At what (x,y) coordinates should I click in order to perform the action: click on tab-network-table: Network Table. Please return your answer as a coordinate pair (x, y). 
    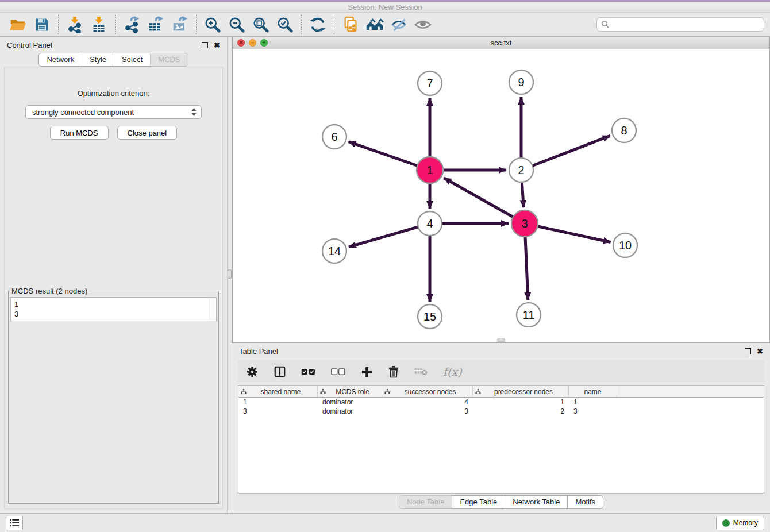
    Looking at the image, I should click on (536, 502).